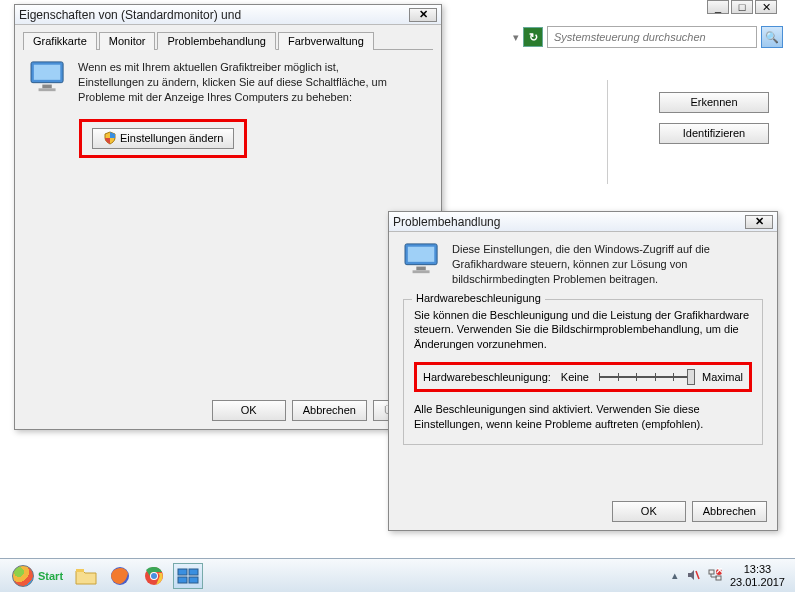 The image size is (795, 592). I want to click on network-icon: ✕, so click(715, 576).